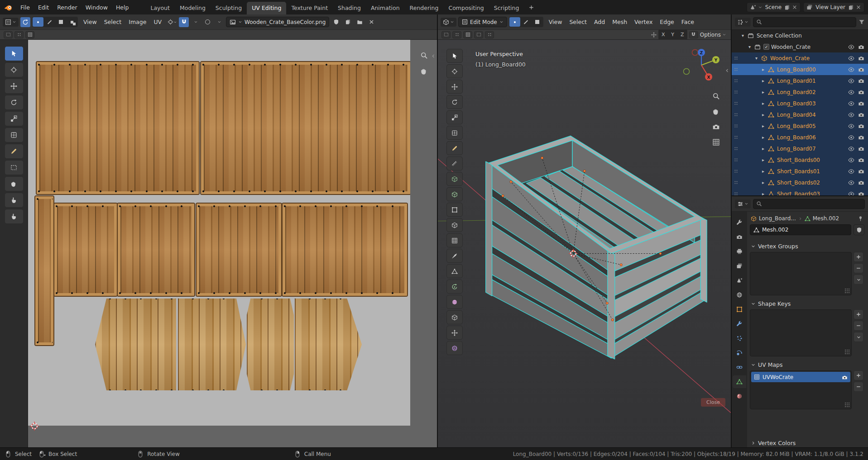  What do you see at coordinates (800, 81) in the screenshot?
I see `outliner-row: Long_Board01` at bounding box center [800, 81].